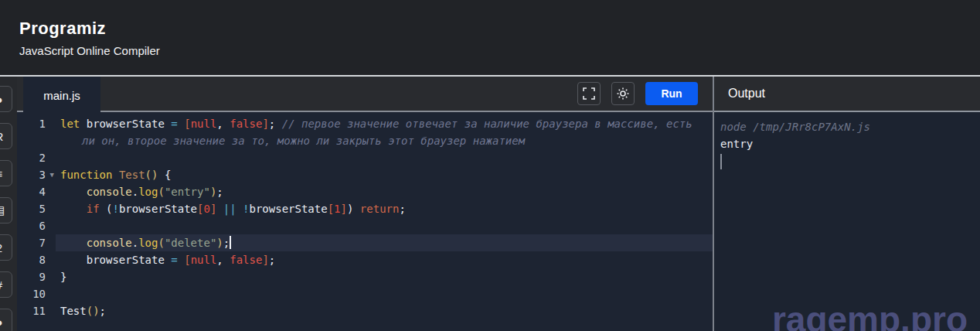  What do you see at coordinates (847, 94) in the screenshot?
I see `output-header: Output` at bounding box center [847, 94].